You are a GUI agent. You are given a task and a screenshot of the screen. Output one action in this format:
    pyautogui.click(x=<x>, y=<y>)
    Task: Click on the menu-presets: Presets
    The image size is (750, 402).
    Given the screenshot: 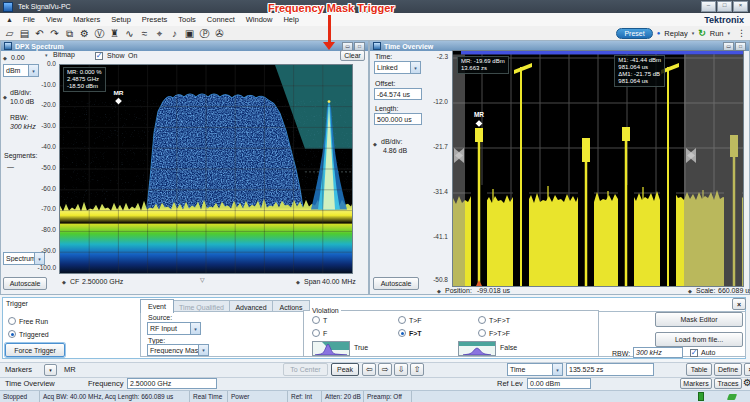 What is the action you would take?
    pyautogui.click(x=154, y=20)
    